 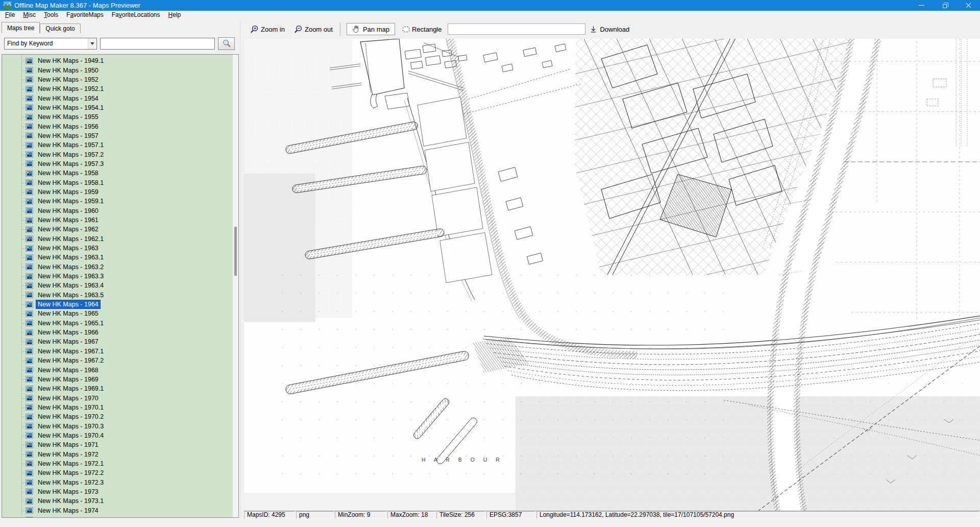 What do you see at coordinates (68, 342) in the screenshot?
I see `tree-item-label: New HK Maps - 1967` at bounding box center [68, 342].